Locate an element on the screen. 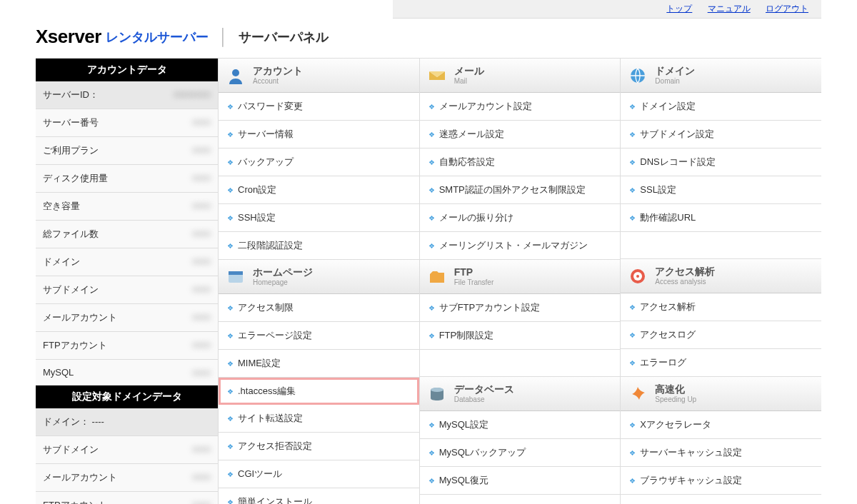 Image resolution: width=857 pixels, height=504 pixels. domain-icon is located at coordinates (638, 76).